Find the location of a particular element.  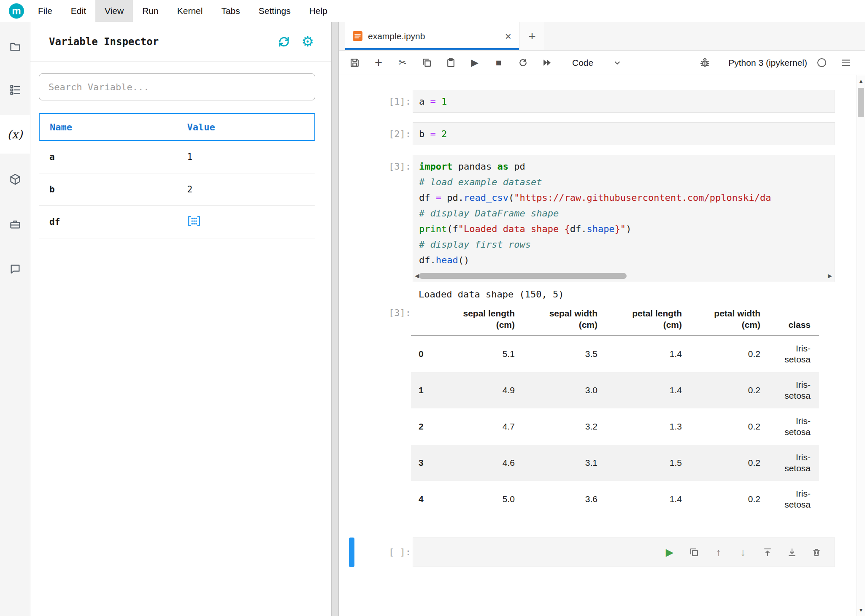

variable-table: Name Value a 1 b 2 df is located at coordinates (177, 176).